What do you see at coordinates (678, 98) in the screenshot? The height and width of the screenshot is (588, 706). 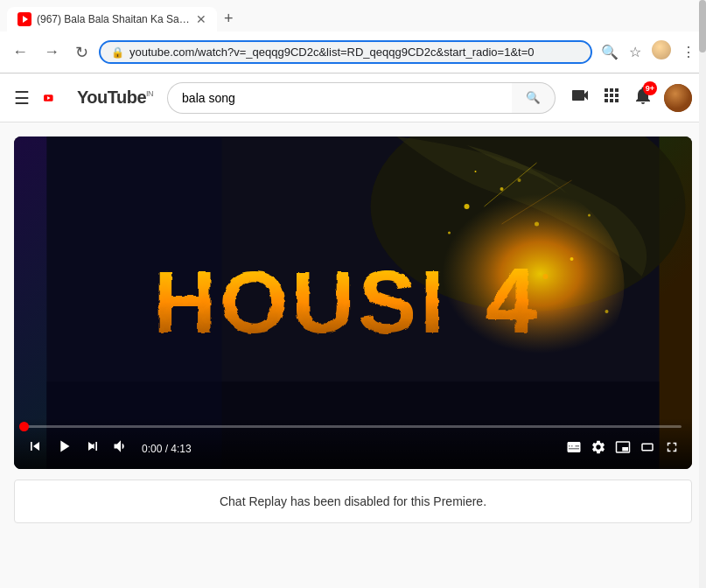 I see `avatar` at bounding box center [678, 98].